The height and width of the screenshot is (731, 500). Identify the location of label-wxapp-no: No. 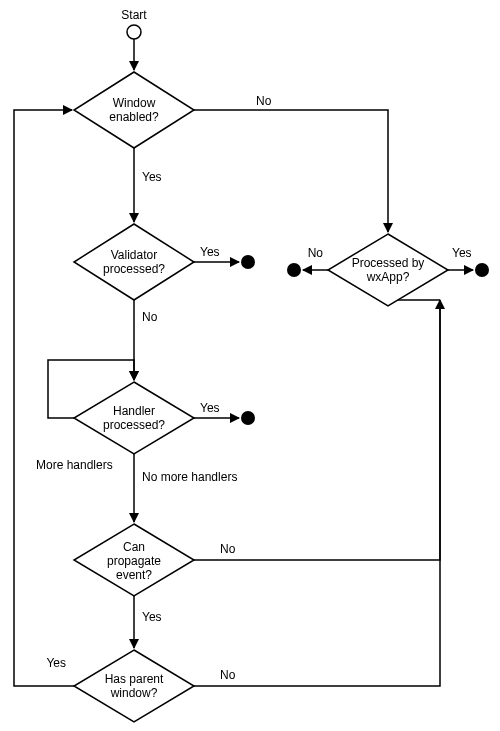
(316, 253).